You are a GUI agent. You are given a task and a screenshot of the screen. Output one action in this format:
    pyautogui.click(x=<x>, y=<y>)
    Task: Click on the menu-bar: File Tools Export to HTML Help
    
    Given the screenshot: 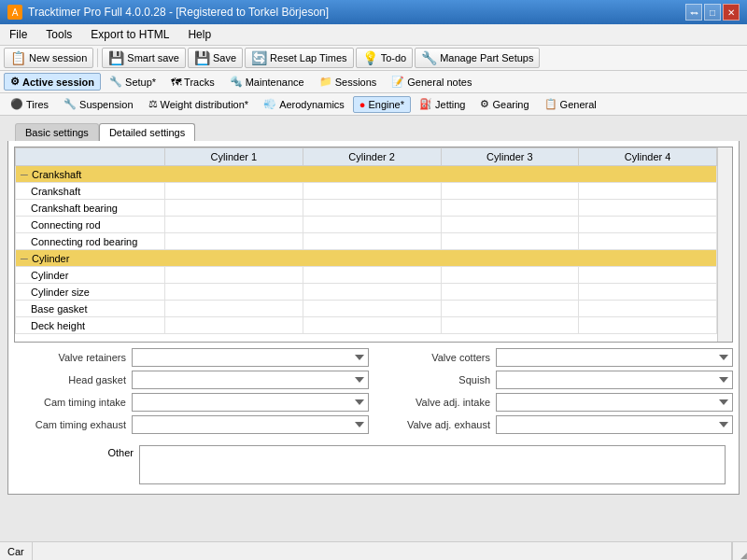 What is the action you would take?
    pyautogui.click(x=374, y=35)
    